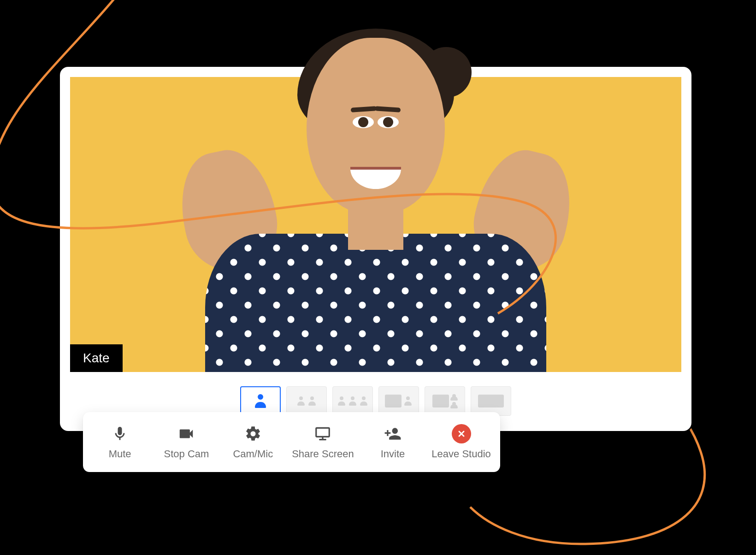 This screenshot has width=756, height=555. Describe the element at coordinates (323, 434) in the screenshot. I see `monitor-icon` at that location.